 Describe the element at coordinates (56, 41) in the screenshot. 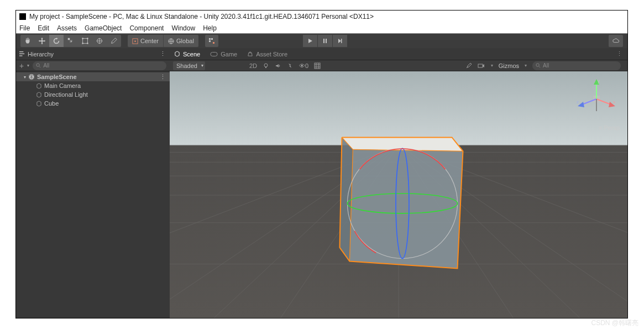

I see `rotate-tool` at that location.